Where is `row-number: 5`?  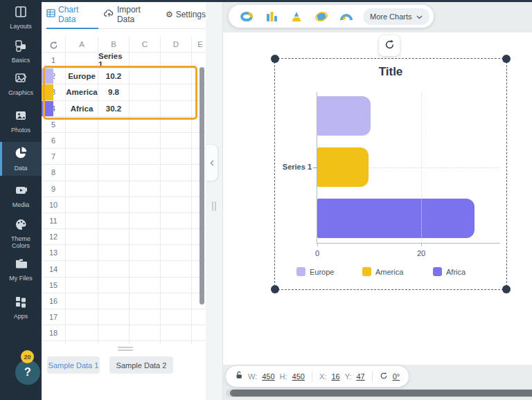
row-number: 5 is located at coordinates (54, 125).